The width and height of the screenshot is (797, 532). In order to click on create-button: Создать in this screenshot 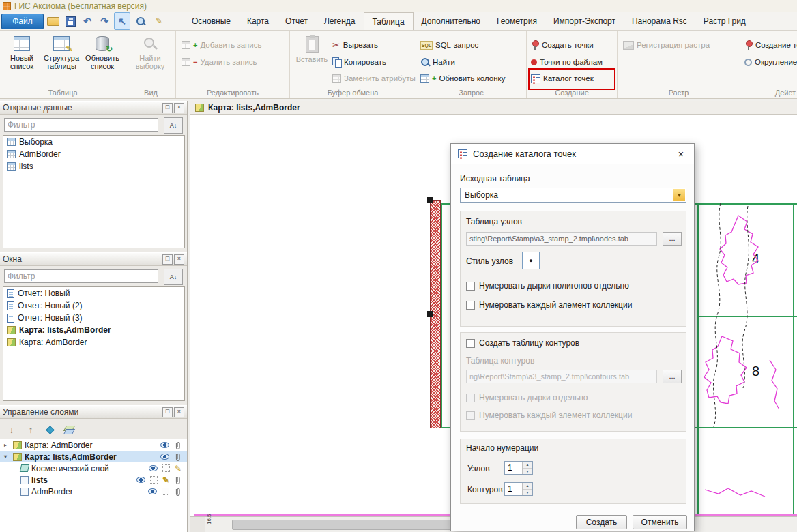, I will do `click(602, 522)`.